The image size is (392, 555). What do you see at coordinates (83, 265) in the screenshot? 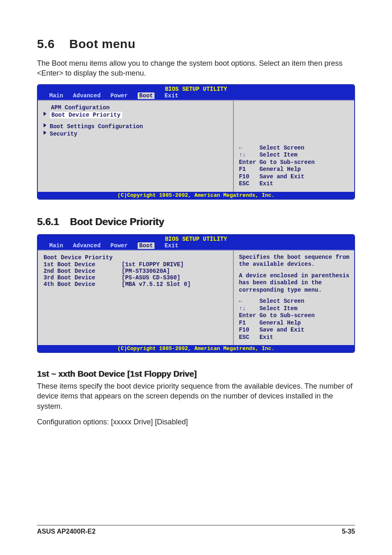
I see `setting-label: 1st Boot Device` at bounding box center [83, 265].